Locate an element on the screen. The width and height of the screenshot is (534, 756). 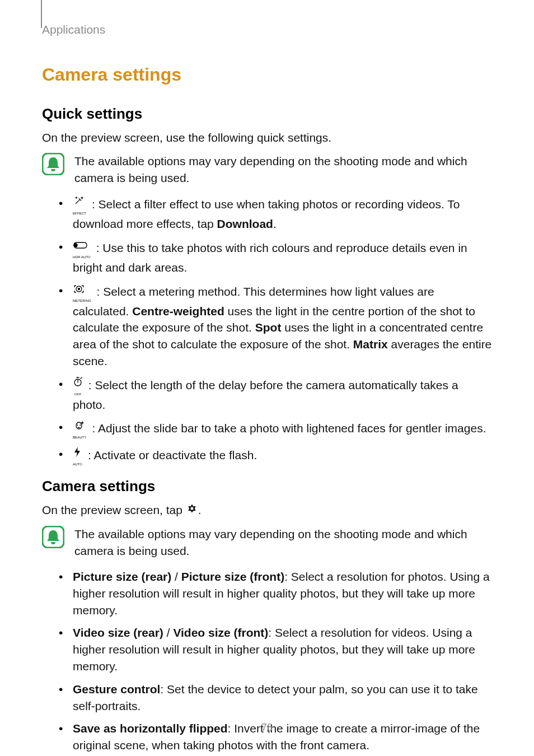
list-item-bold: Video size (rear) is located at coordinates (118, 633).